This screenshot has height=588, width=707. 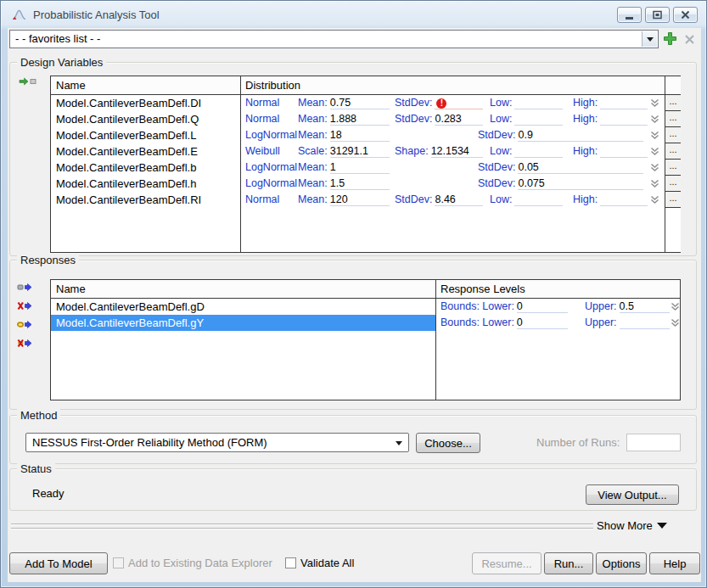 What do you see at coordinates (439, 151) in the screenshot?
I see `shape-field: Shape:12.1534` at bounding box center [439, 151].